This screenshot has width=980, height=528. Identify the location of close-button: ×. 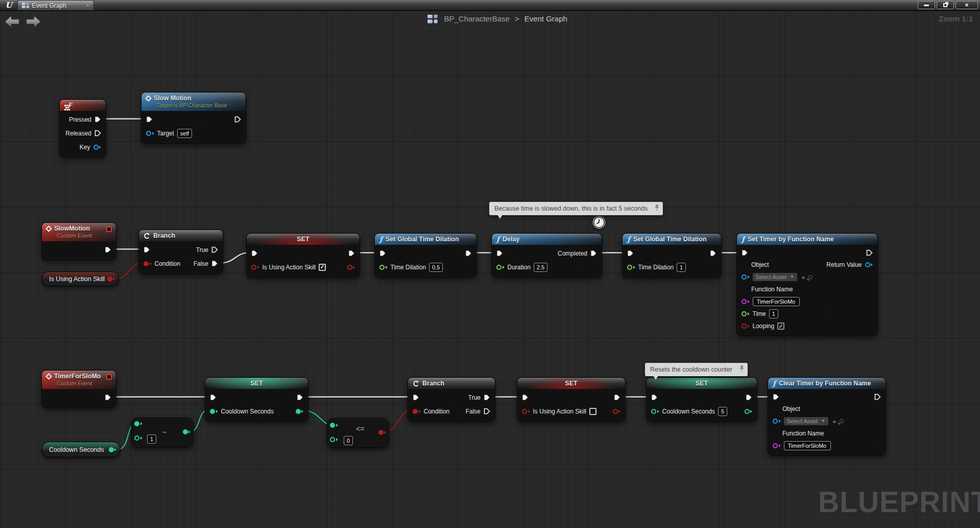
(967, 5).